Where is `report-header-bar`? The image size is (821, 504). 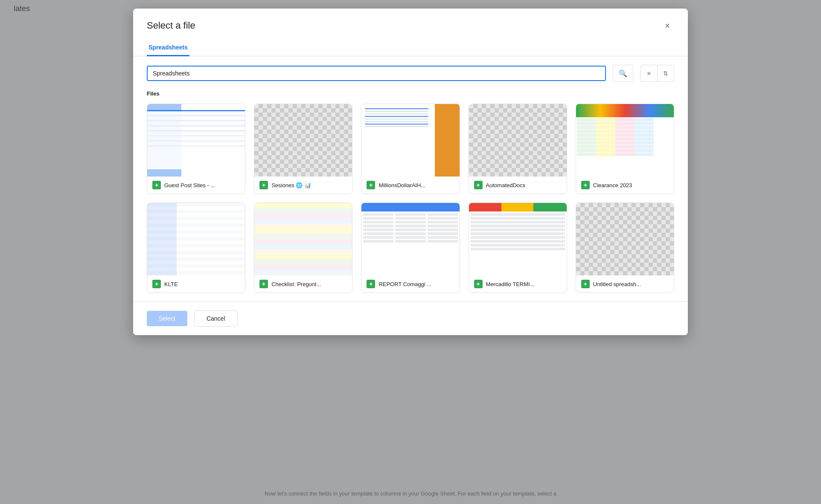 report-header-bar is located at coordinates (410, 207).